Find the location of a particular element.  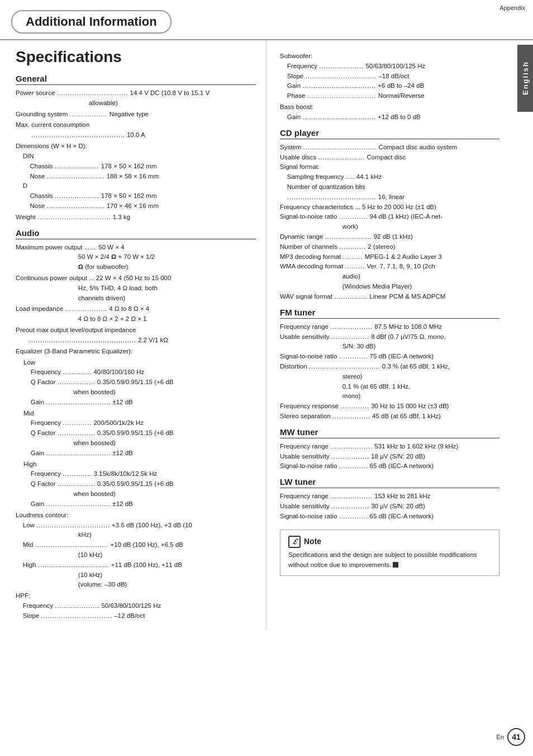

note-box: 𝓔 Note Specifications and the design are… is located at coordinates (390, 553).